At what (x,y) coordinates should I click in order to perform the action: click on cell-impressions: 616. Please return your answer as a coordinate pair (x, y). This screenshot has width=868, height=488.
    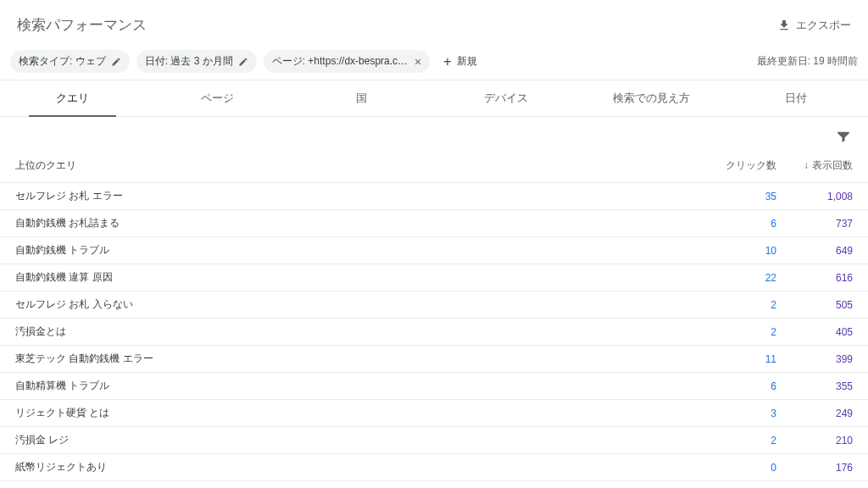
    Looking at the image, I should click on (815, 278).